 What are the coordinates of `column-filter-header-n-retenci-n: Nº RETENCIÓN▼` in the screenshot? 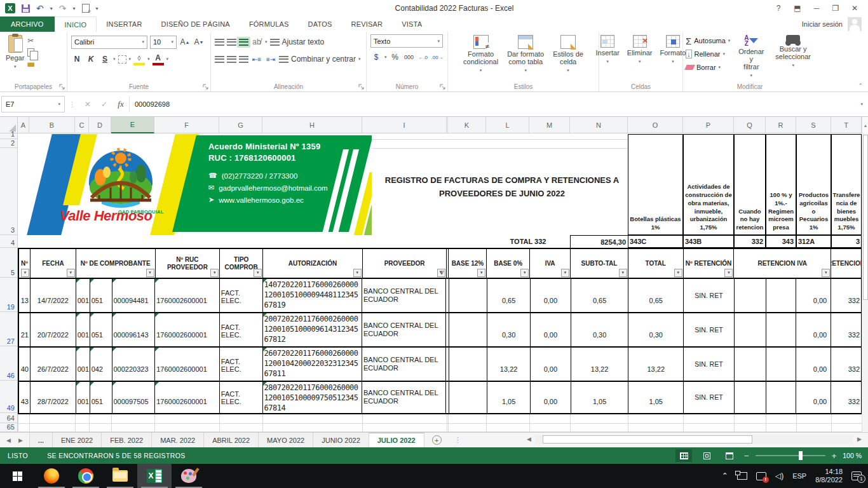 It's located at (709, 263).